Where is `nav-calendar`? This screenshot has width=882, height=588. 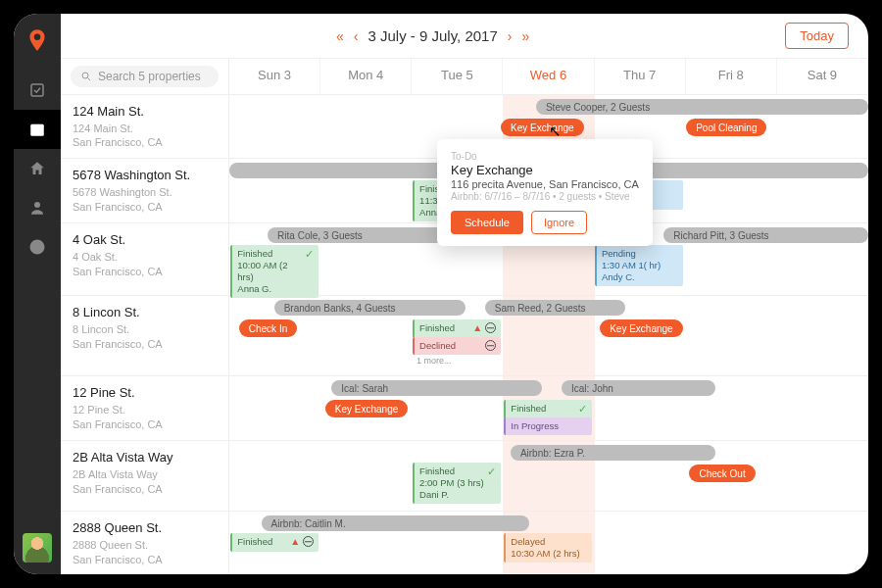
nav-calendar is located at coordinates (37, 129).